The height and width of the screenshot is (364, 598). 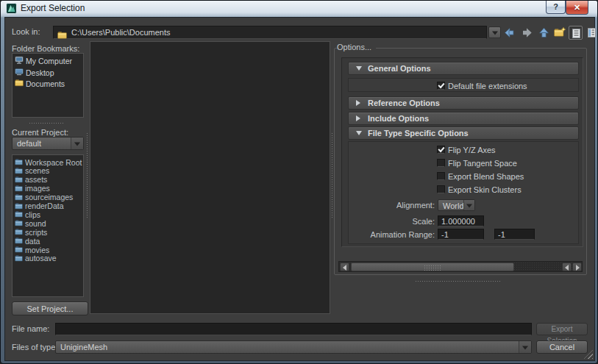 I want to click on bookmark-documents: Documents, so click(x=48, y=84).